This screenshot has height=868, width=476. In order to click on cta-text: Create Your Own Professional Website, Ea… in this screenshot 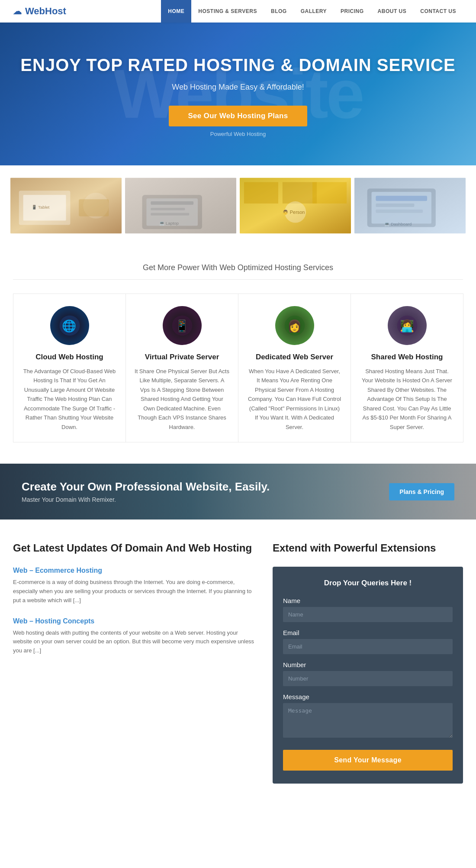, I will do `click(145, 492)`.